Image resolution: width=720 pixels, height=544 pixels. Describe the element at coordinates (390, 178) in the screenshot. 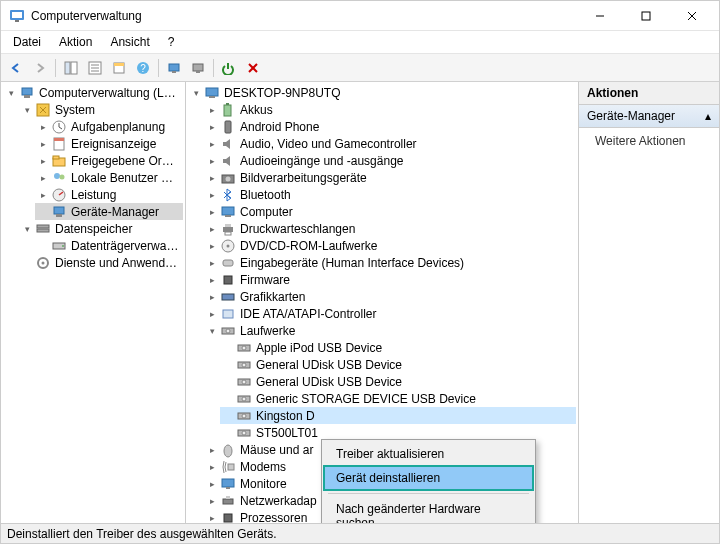

I see `device-category: ▸Bildverarbeitungsgeräte` at that location.